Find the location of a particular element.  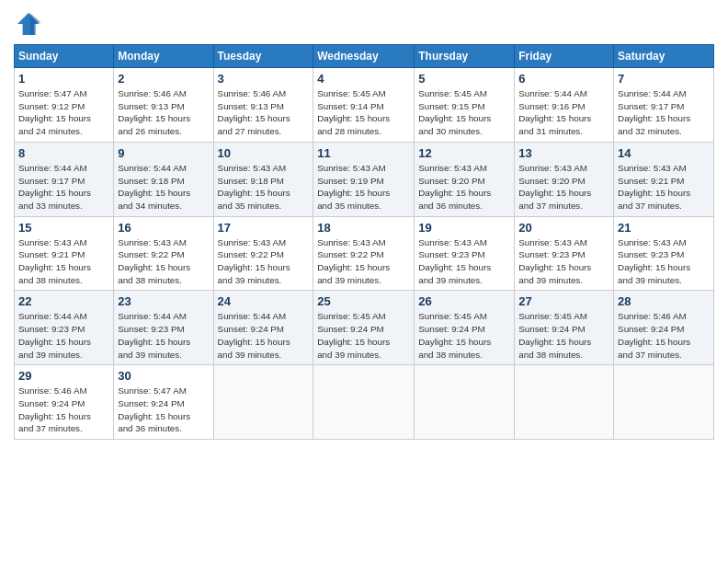

day-number: 27 is located at coordinates (564, 302).